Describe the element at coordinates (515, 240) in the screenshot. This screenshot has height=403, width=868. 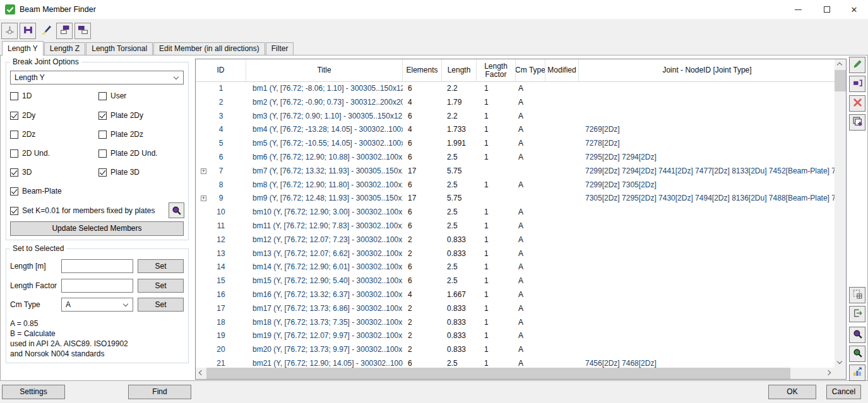
I see `table-row: 12bm12 (Y, [76.72; 12.07; 7.23] - 300302…` at that location.